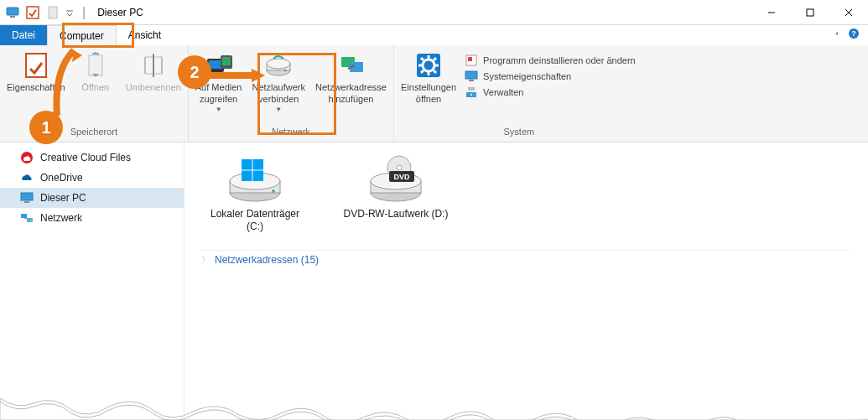 The width and height of the screenshot is (868, 420). I want to click on tab-file: Datei, so click(23, 35).